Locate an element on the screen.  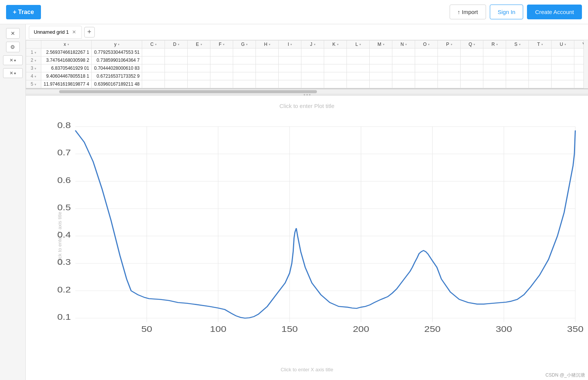
col-header-i: I ▾ is located at coordinates (290, 45).